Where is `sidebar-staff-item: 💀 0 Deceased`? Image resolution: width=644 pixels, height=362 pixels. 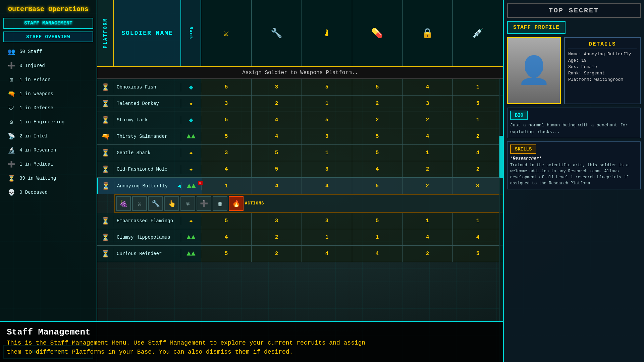
sidebar-staff-item: 💀 0 Deceased is located at coordinates (48, 192).